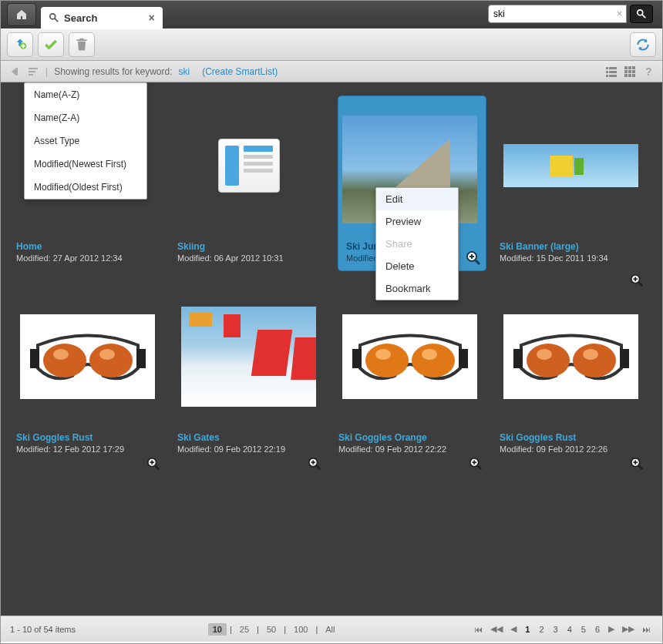 This screenshot has height=644, width=663. What do you see at coordinates (248, 357) in the screenshot?
I see `ski-gates-thumbnail` at bounding box center [248, 357].